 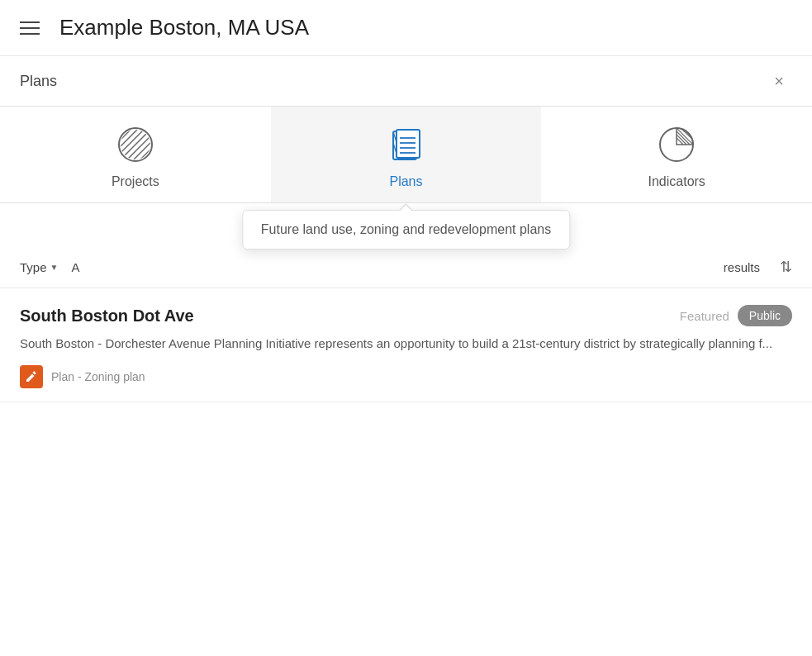 What do you see at coordinates (406, 182) in the screenshot?
I see `tab-plans-label: Plans` at bounding box center [406, 182].